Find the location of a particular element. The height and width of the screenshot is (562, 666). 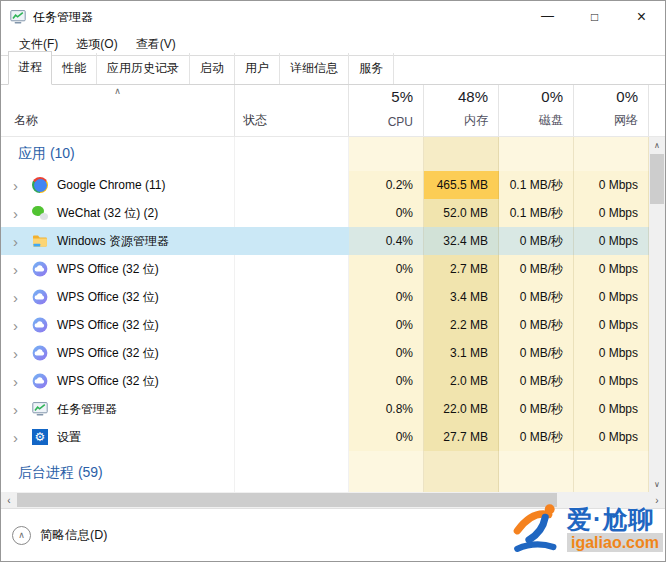

settings-gear-icon: ⚙ is located at coordinates (40, 437).